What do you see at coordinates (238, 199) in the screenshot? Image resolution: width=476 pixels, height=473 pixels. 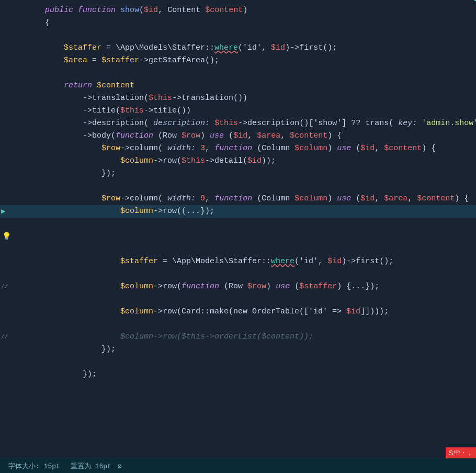 I see `code-line: $row->column( width: 9, function (Column…` at bounding box center [238, 199].